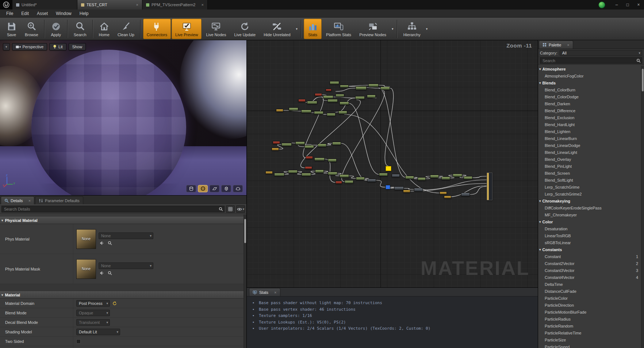 Image resolution: width=644 pixels, height=348 pixels. Describe the element at coordinates (591, 235) in the screenshot. I see `palette-item: LinearTosRGB` at that location.